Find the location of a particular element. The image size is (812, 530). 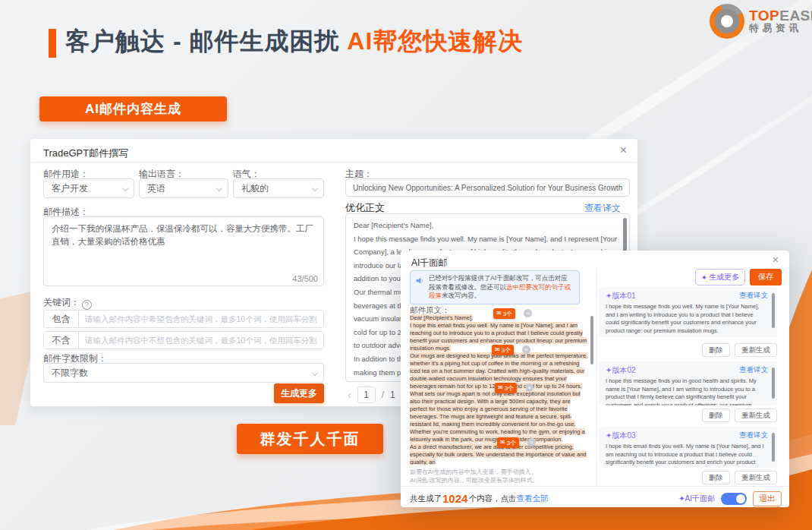

logo-ease: EASE is located at coordinates (795, 15).